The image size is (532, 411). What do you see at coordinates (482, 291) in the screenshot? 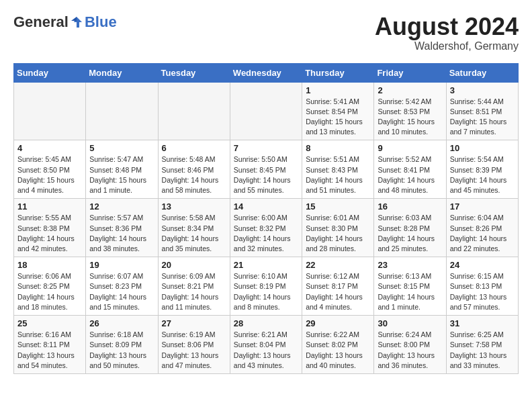
I see `day-info: Sunrise: 6:15 AMSunset: 8:13 PMDaylight:…` at bounding box center [482, 291].